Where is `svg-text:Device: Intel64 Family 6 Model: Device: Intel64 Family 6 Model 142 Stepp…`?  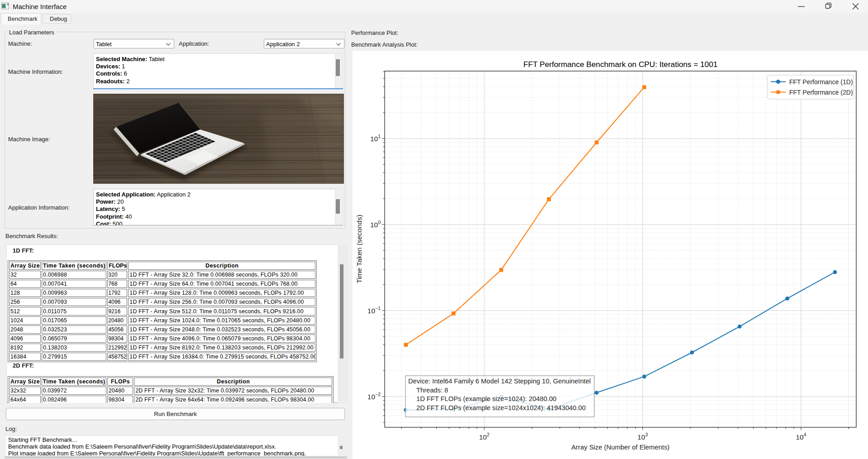 svg-text:Device: Intel64 Family 6 Model: Device: Intel64 Family 6 Model 142 Stepp… is located at coordinates (500, 381).